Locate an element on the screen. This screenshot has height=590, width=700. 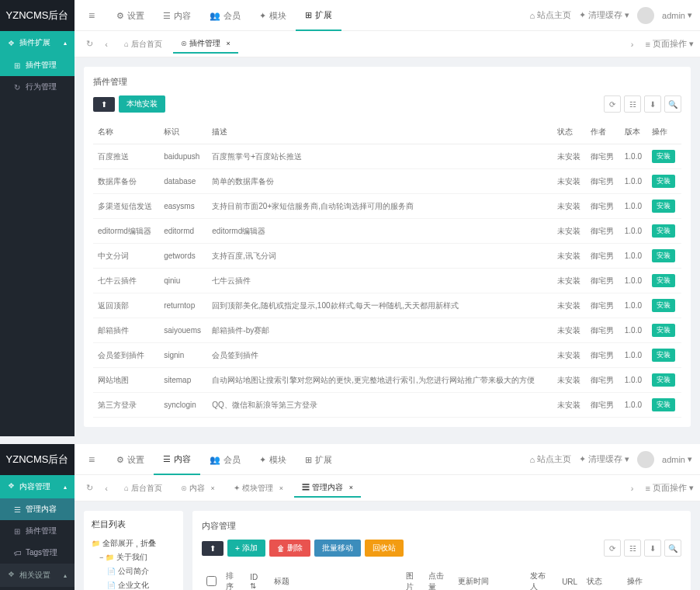
table-row: 数据库备份database简单的数据库备份未安装御宅男1.0.0安装 is located at coordinates (387, 182).